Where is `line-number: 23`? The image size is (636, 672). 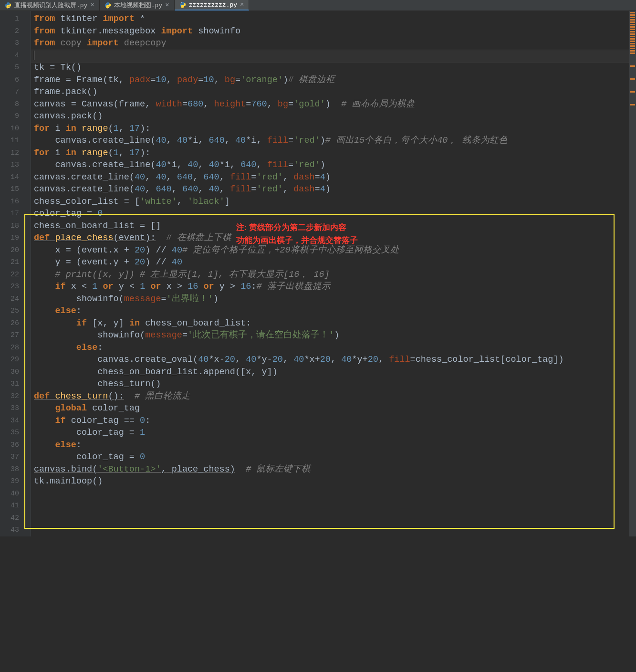
line-number: 23 is located at coordinates (12, 287).